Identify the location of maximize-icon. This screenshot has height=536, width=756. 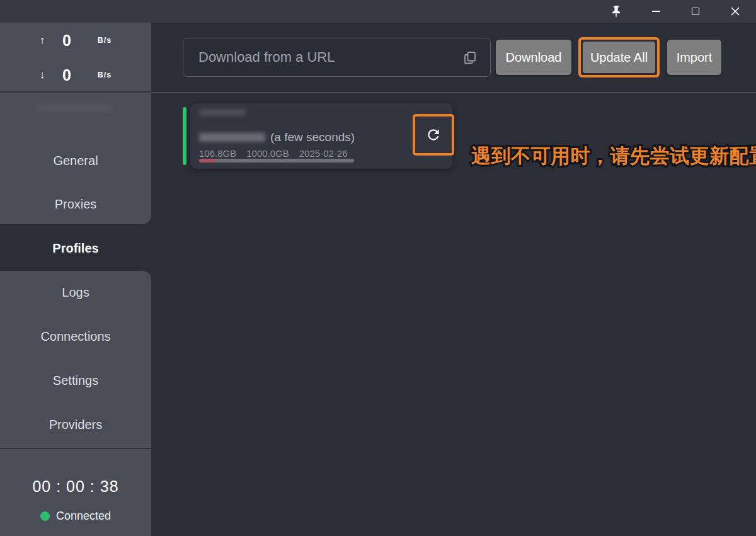
(696, 11).